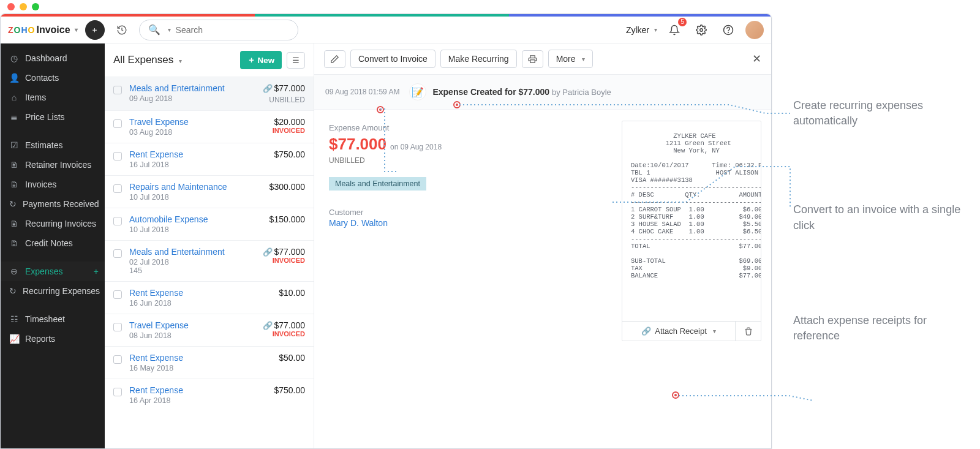 The width and height of the screenshot is (980, 449). What do you see at coordinates (96, 271) in the screenshot?
I see `add-icon: +` at bounding box center [96, 271].